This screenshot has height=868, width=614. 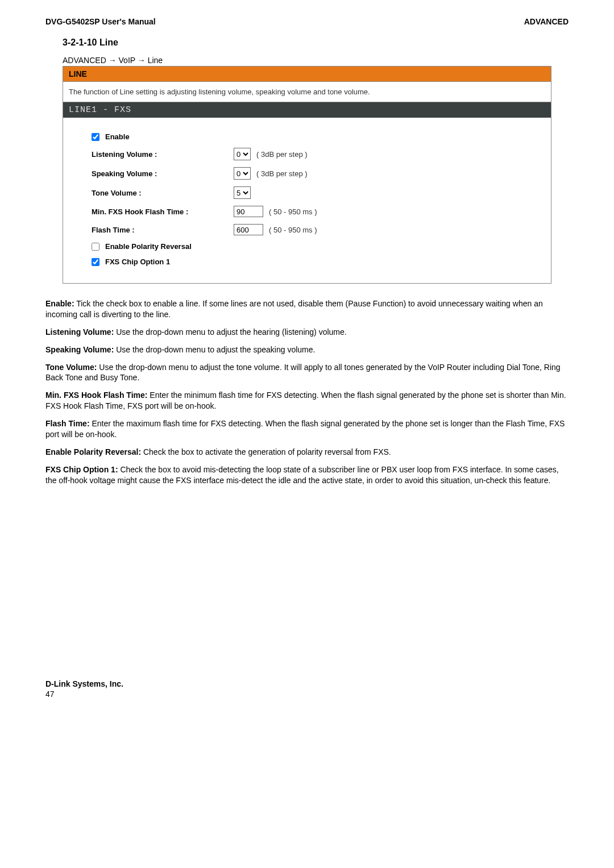 What do you see at coordinates (307, 74) in the screenshot?
I see `panel-title: LINE` at bounding box center [307, 74].